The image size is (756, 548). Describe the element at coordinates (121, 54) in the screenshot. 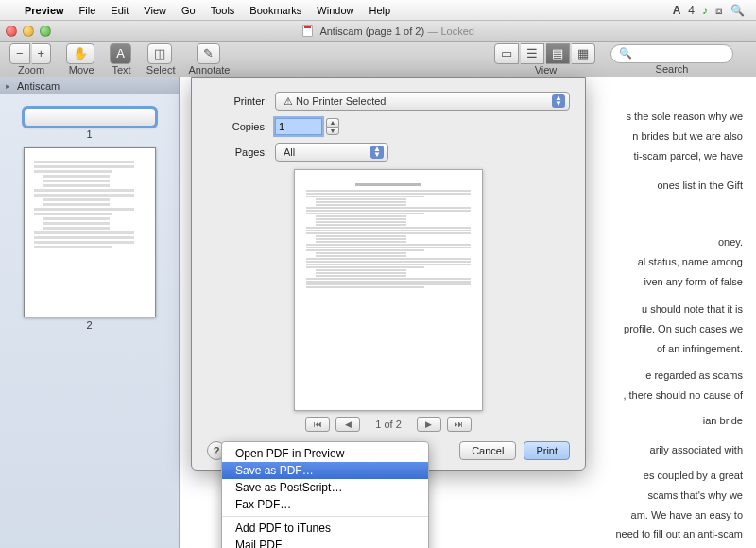

I see `text-tool-button: A` at that location.